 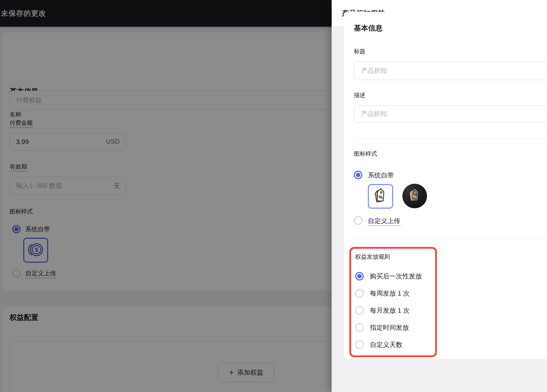 I want to click on drawer-custom-upload-radio-label: 自定义上传, so click(x=384, y=221).